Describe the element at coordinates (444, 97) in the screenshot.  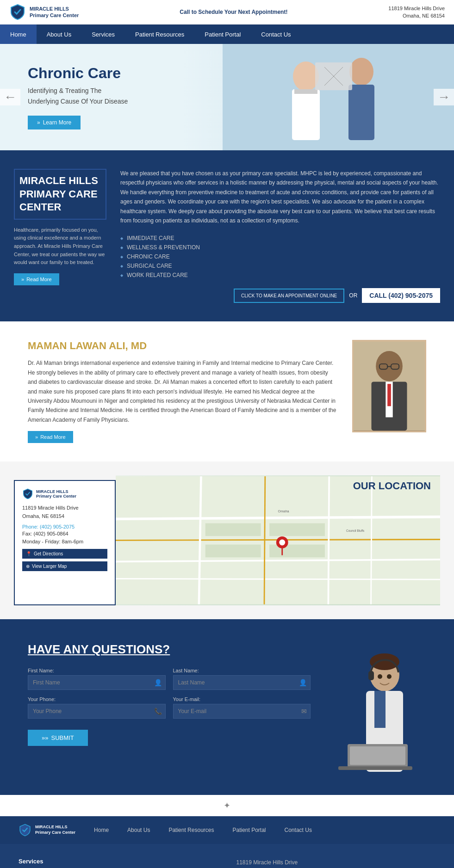
I see `hero-next-arrow: →` at that location.